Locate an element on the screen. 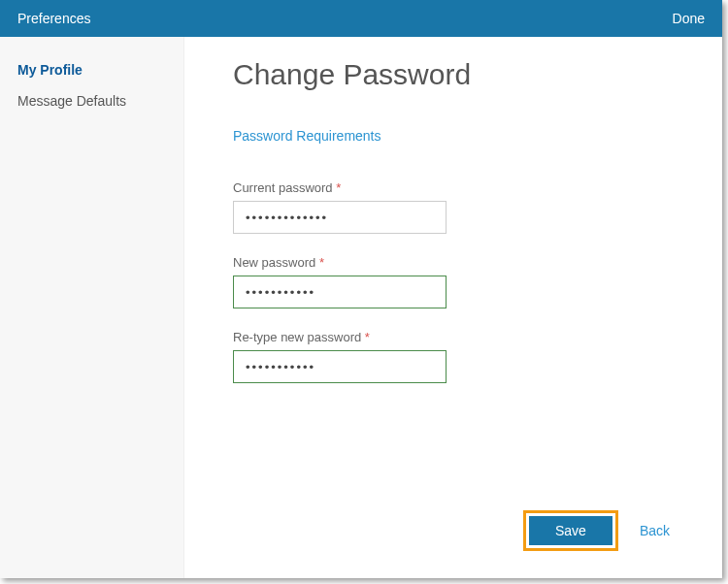 The width and height of the screenshot is (728, 584). header-bar: Preferences Done is located at coordinates (361, 18).